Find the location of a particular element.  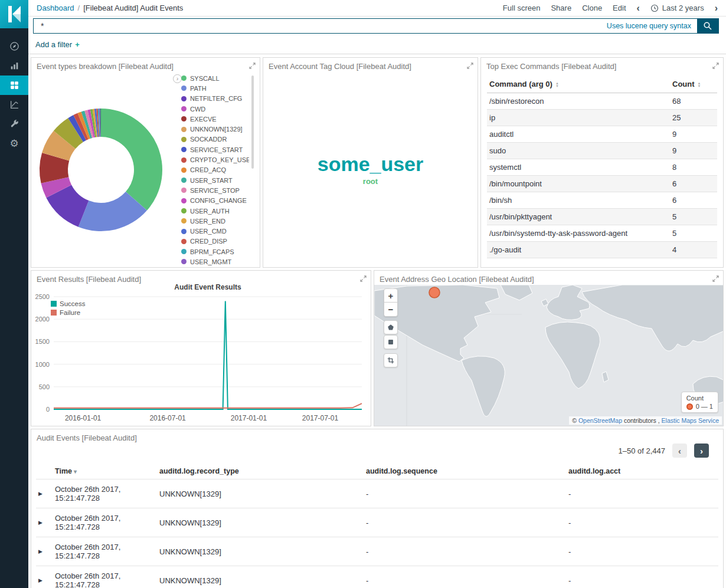

column-header-record-type: auditd.log.record_type is located at coordinates (260, 471).